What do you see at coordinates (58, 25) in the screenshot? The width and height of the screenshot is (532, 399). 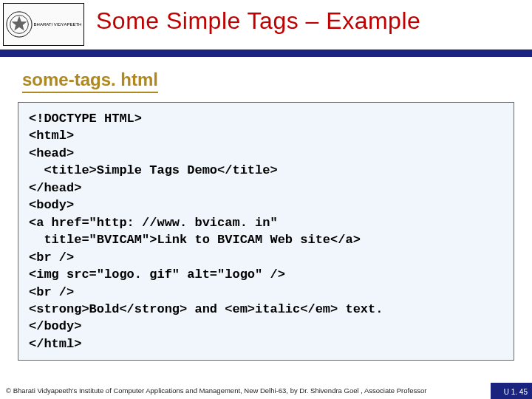 I see `logo-text: BHARATI VIDYAPEETH` at bounding box center [58, 25].